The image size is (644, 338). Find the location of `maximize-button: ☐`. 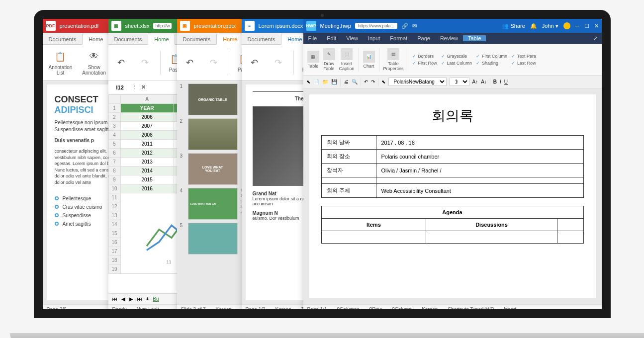

maximize-button: ☐ is located at coordinates (587, 26).